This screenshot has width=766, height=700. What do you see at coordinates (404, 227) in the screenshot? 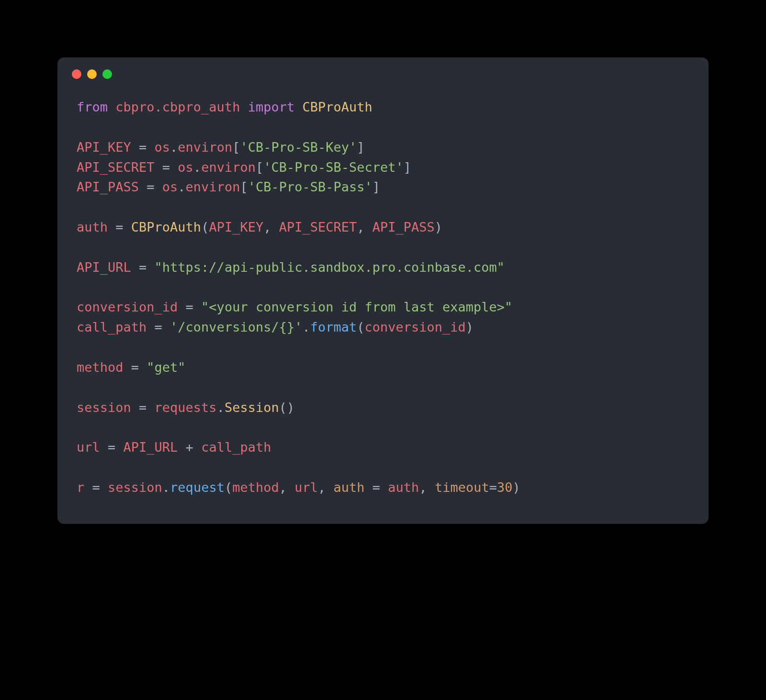
I see `argument: API_PASS` at bounding box center [404, 227].